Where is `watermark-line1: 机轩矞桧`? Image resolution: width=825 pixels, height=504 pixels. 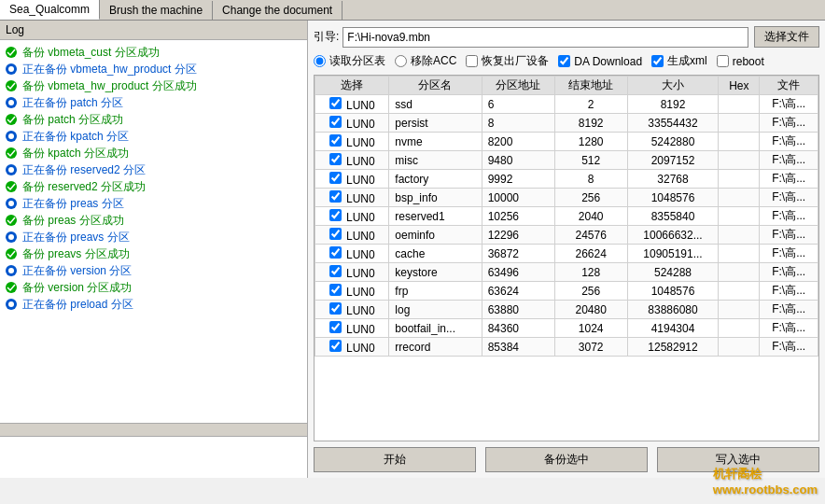
watermark-line1: 机轩矞桧 is located at coordinates (765, 474).